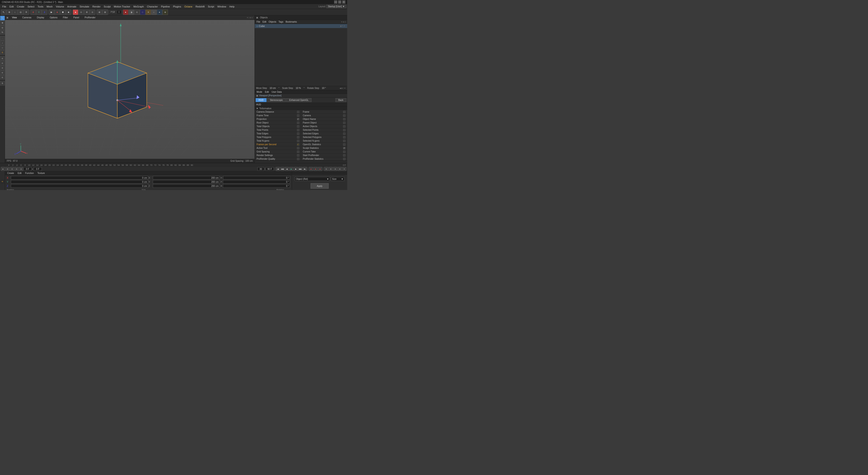 The width and height of the screenshot is (868, 475). I want to click on snap-btn: ⊞, so click(99, 12).